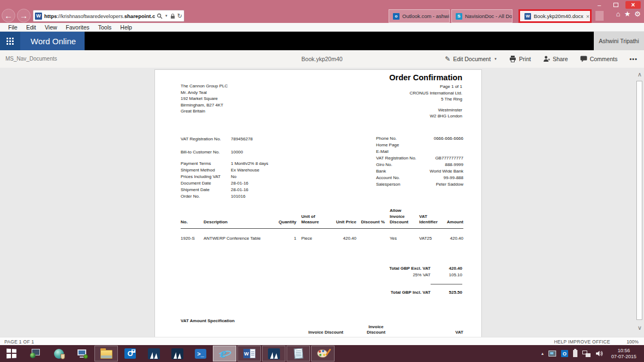 The image size is (644, 362). What do you see at coordinates (593, 354) in the screenshot?
I see `system-tray: ▴ O 10:56 07-07-2015` at bounding box center [593, 354].